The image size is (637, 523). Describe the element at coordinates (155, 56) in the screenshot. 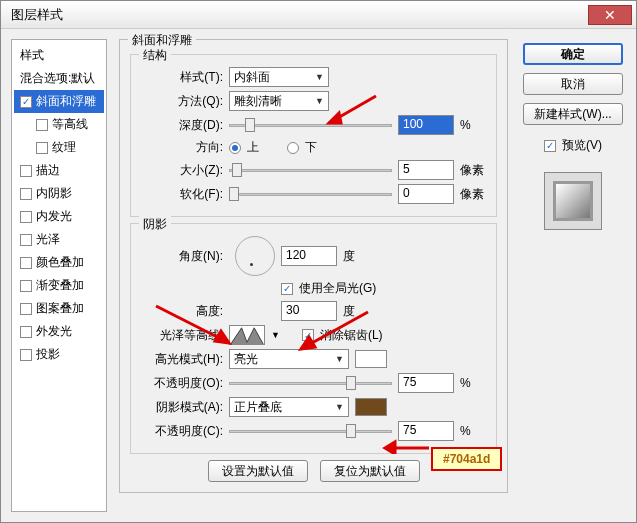

I see `subgroup-title: 结构` at that location.